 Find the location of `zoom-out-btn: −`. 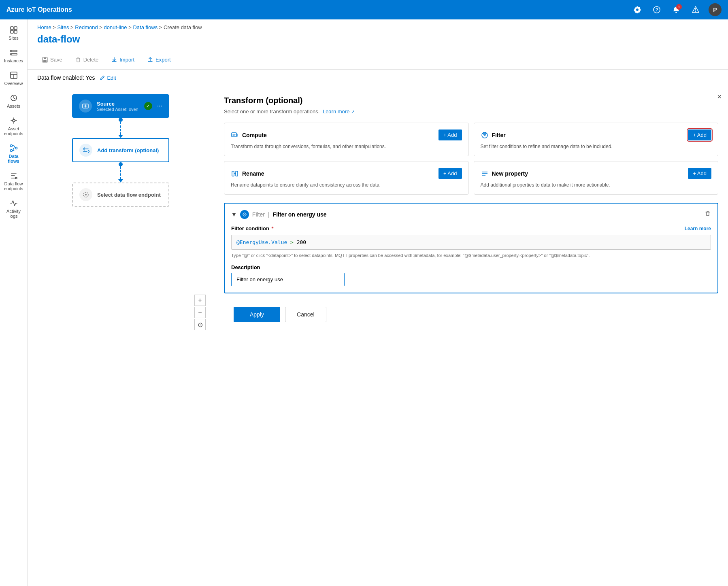

zoom-out-btn: − is located at coordinates (200, 312).